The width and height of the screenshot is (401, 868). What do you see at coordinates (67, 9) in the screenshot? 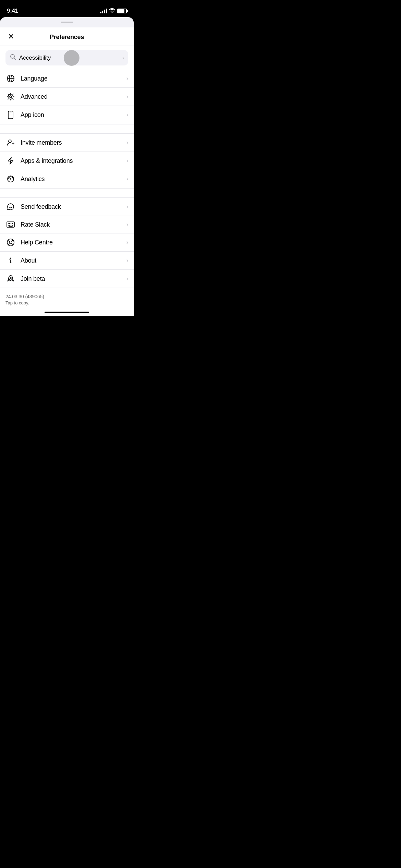
I see `status-bar: 9:41` at bounding box center [67, 9].